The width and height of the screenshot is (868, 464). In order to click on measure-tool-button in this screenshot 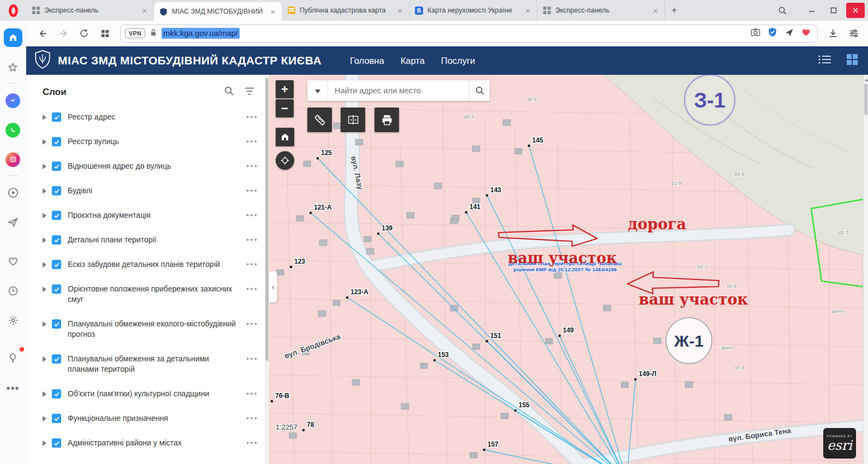, I will do `click(320, 120)`.